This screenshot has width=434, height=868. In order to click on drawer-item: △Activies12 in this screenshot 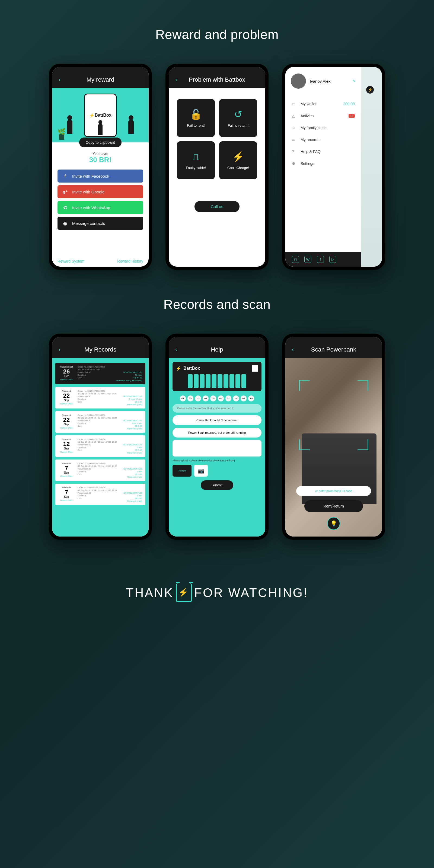, I will do `click(323, 116)`.